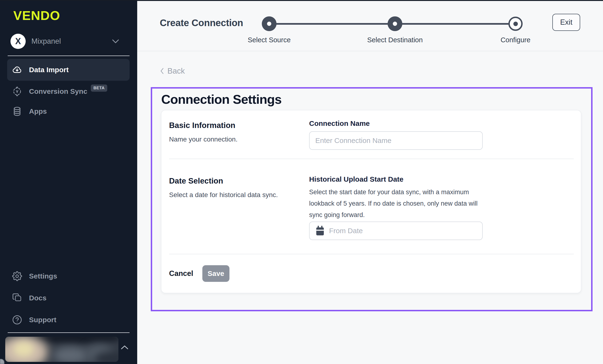  What do you see at coordinates (202, 23) in the screenshot?
I see `page-title: Create Connection` at bounding box center [202, 23].